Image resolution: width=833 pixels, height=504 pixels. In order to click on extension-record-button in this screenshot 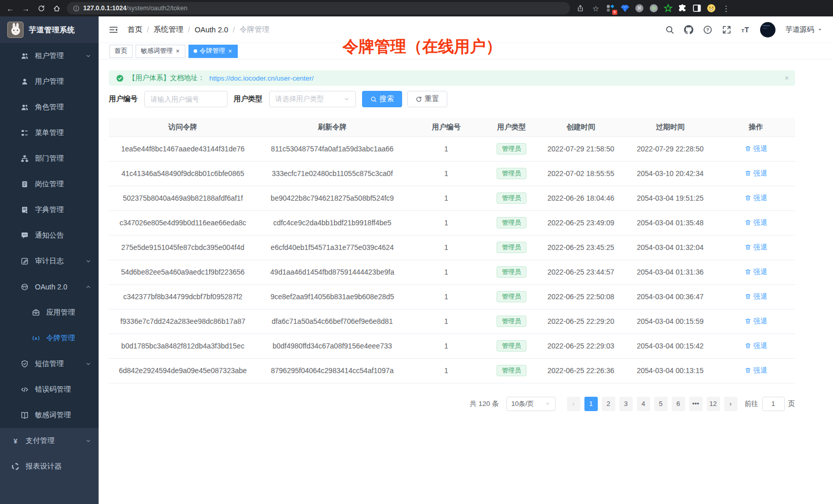, I will do `click(654, 8)`.